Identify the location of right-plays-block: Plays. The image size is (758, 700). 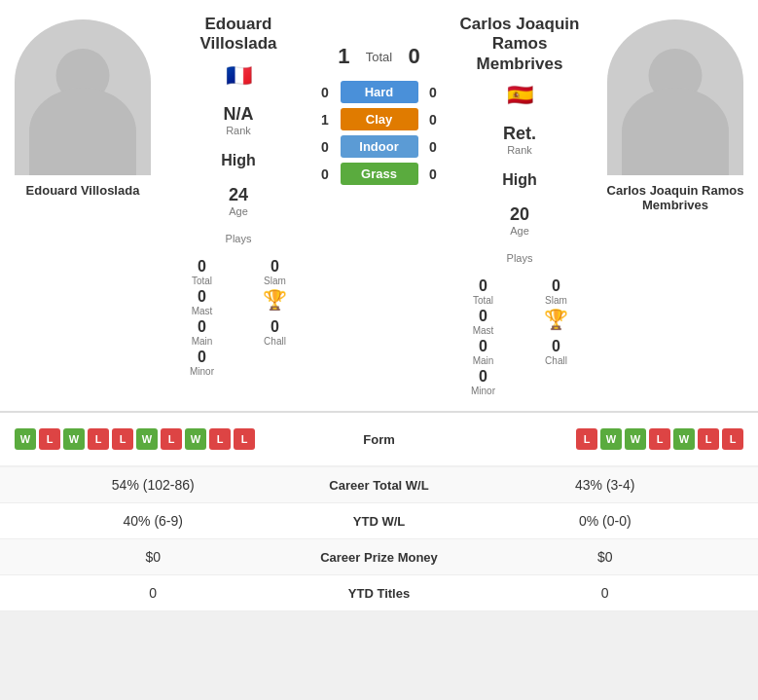
(520, 258).